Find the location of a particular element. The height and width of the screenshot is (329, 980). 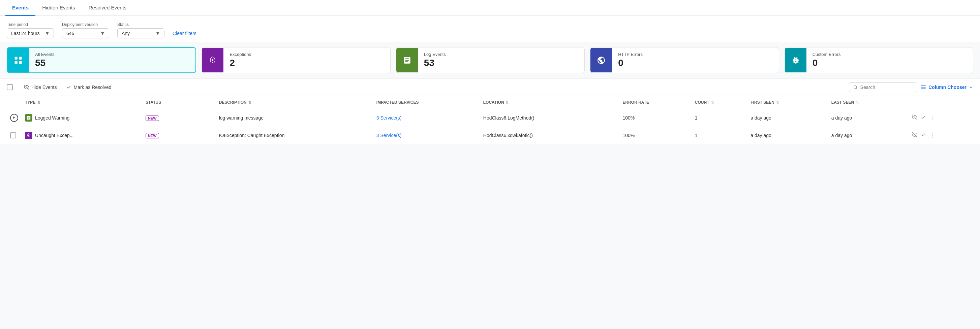

log-events-content: Log Events 53 is located at coordinates (435, 60).